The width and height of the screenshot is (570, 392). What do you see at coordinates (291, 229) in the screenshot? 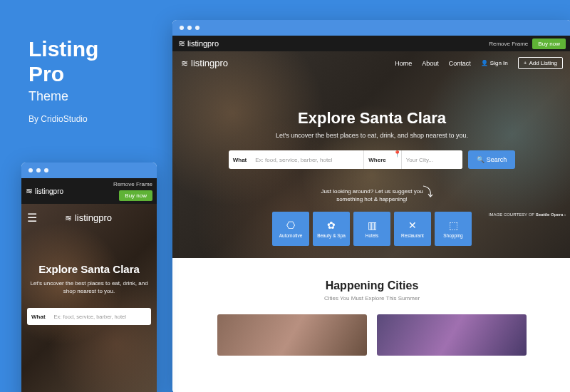
I see `category-automotive: ⎔Automotive` at bounding box center [291, 229].